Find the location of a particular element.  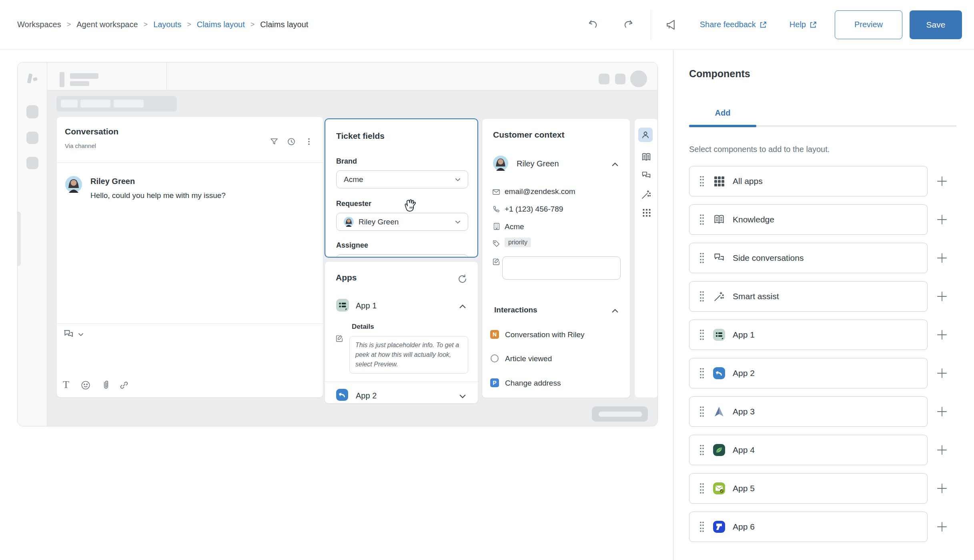

filter-icon is located at coordinates (274, 142).